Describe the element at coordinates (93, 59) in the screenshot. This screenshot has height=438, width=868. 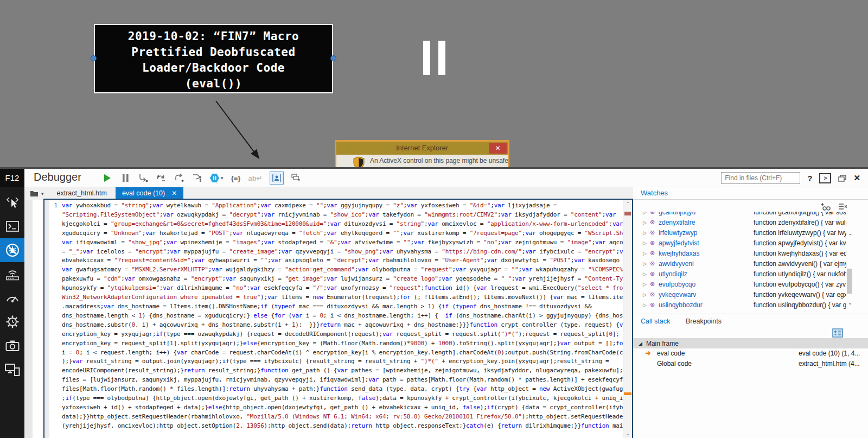
I see `selection-handle-left` at that location.